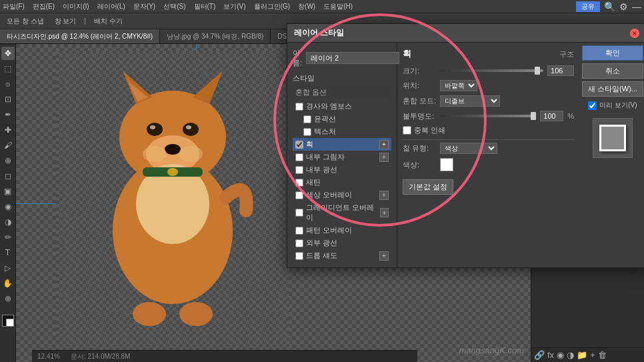 This screenshot has width=644, height=362. I want to click on new-layer-btn: +, so click(593, 355).